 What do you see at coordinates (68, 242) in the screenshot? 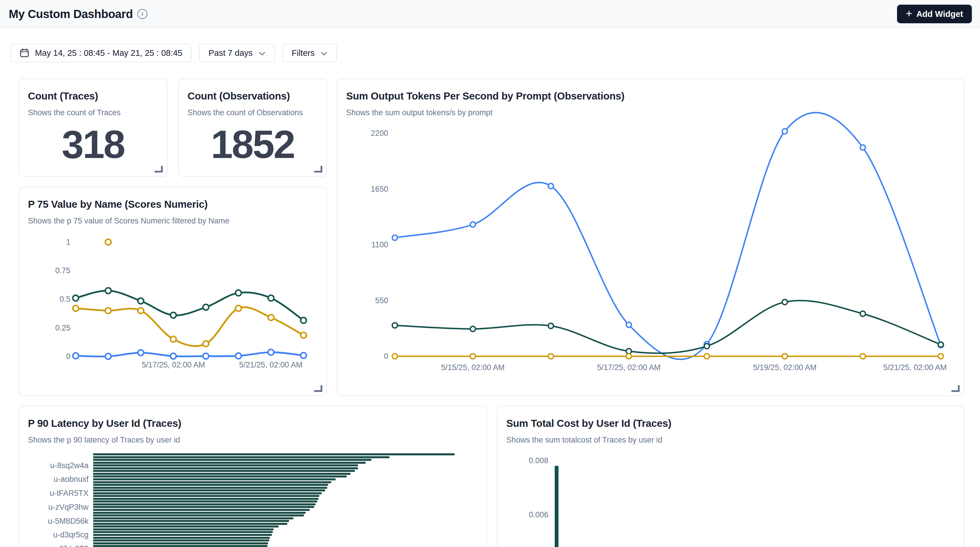
I see `svg-text: 1` at bounding box center [68, 242].